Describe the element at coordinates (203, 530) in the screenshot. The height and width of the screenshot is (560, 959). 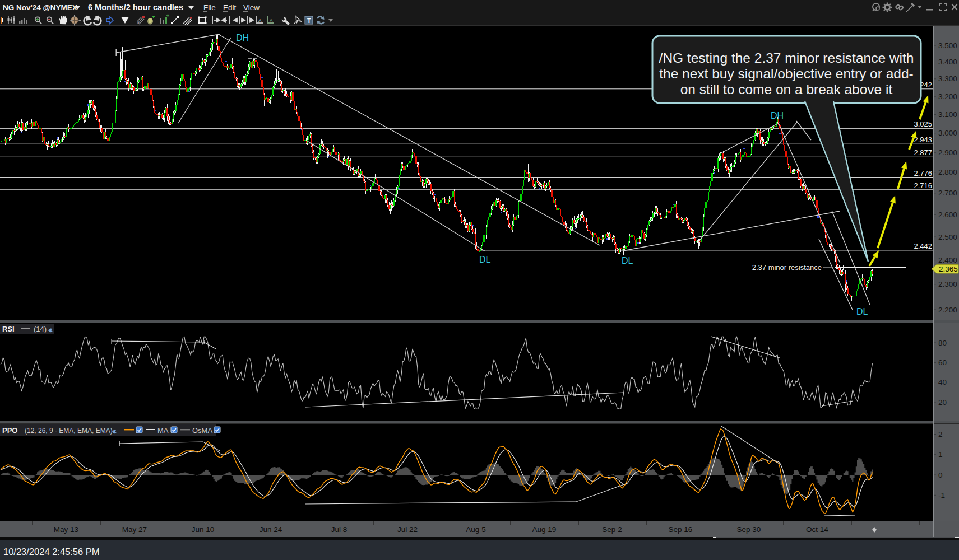
I see `svg-text: Jun 10` at that location.